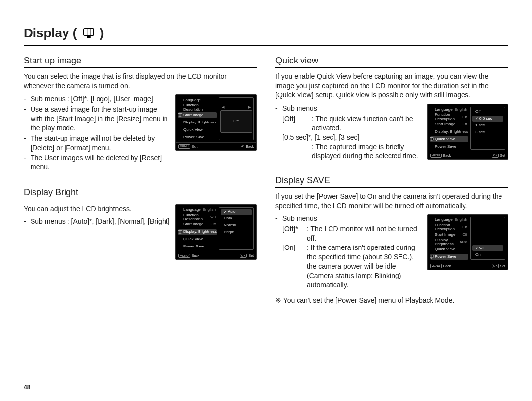 Image resolution: width=532 pixels, height=401 pixels. Describe the element at coordinates (392, 86) in the screenshot. I see `quick-intro: If you enable Quick View before capturin…` at that location.